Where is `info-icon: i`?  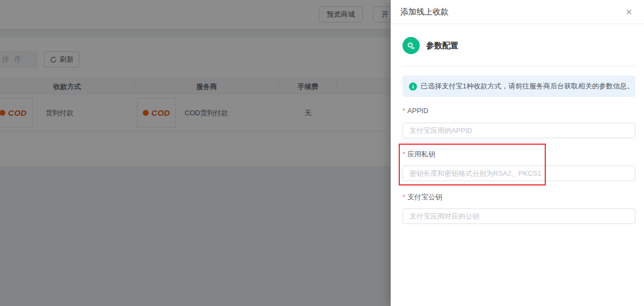
info-icon: i is located at coordinates (413, 87).